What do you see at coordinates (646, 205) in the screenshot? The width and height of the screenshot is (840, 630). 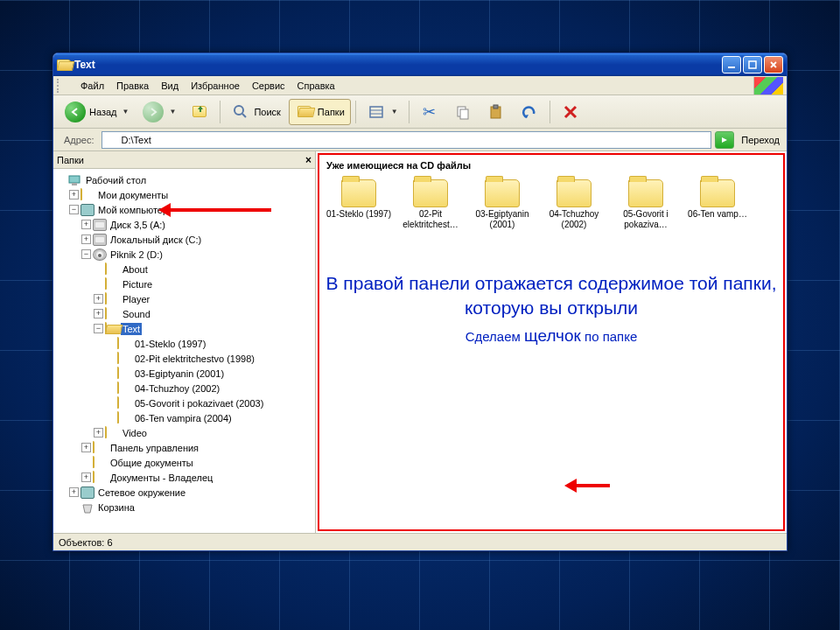 I see `list-item: 05-Govorit i pokaziva…` at bounding box center [646, 205].